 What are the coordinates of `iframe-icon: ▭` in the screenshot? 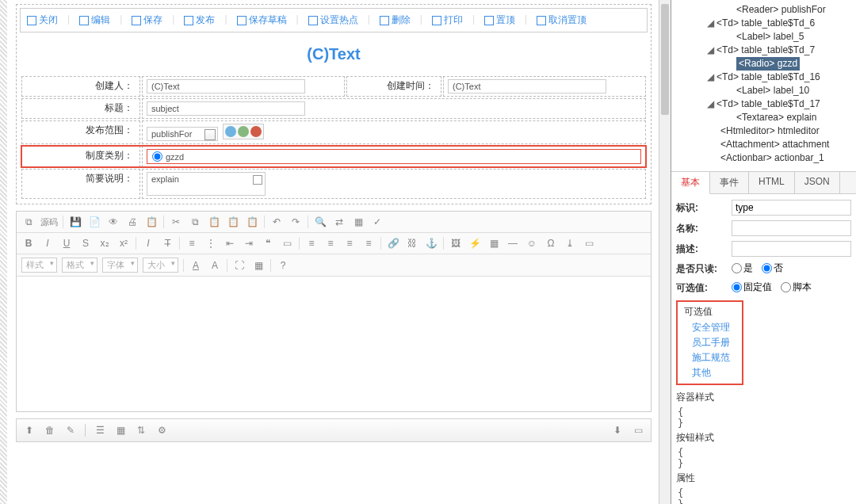 It's located at (589, 243).